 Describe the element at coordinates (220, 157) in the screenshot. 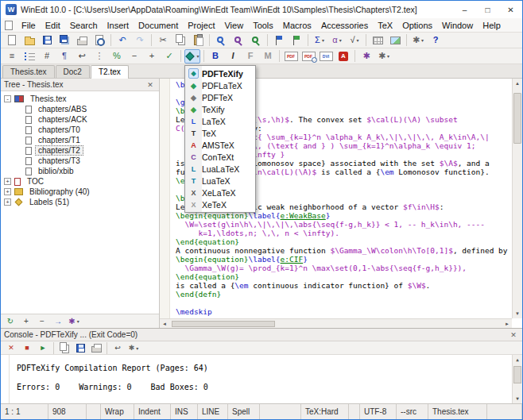

I see `tex-menu-item-context: CConTeXt` at that location.